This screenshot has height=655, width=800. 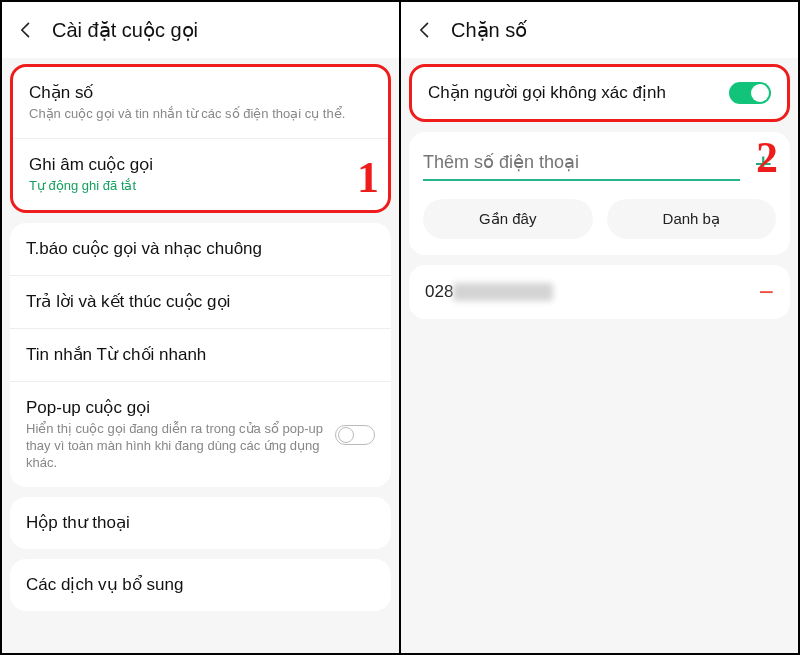 What do you see at coordinates (582, 164) in the screenshot?
I see `phone-number-input` at bounding box center [582, 164].